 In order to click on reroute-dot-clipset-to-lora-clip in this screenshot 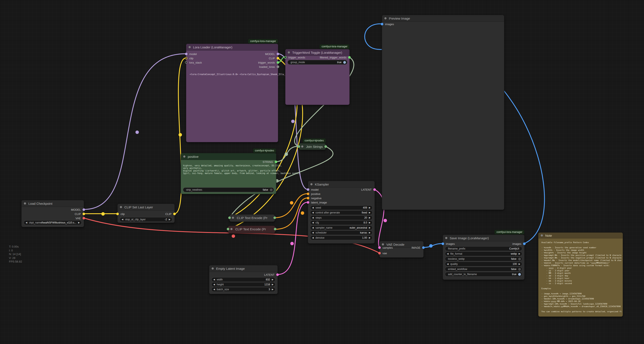, I will do `click(180, 135)`.